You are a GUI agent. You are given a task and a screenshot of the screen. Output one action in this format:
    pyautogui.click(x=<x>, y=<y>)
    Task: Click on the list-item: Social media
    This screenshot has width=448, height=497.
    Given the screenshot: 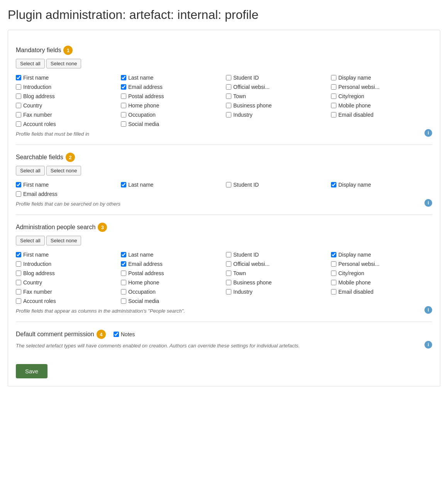 What is the action you would take?
    pyautogui.click(x=171, y=301)
    